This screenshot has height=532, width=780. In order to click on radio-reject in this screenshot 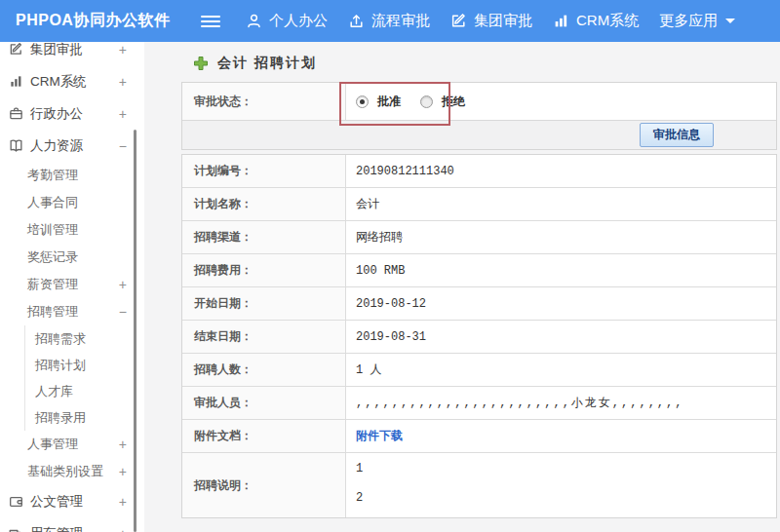, I will do `click(427, 101)`.